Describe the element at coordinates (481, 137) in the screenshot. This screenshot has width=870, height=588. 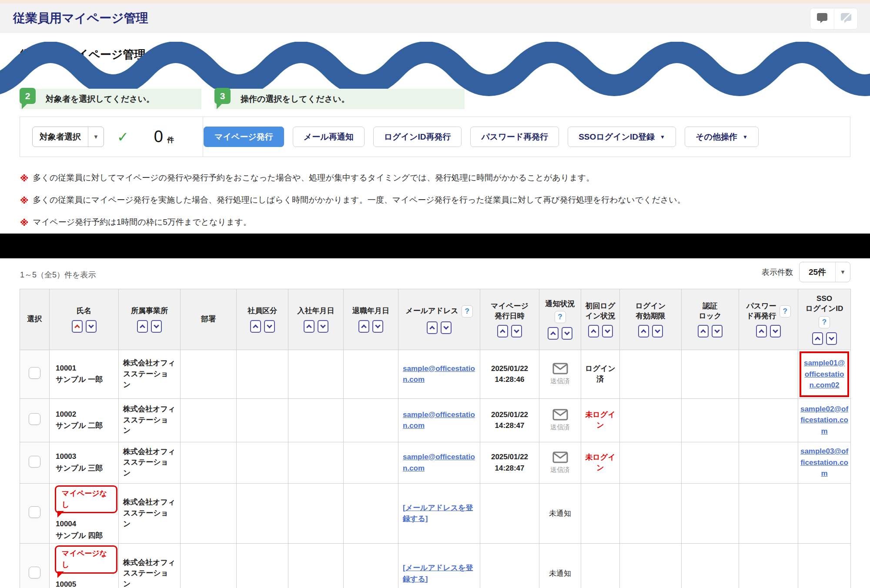
I see `toolbar-buttons: マイページ発行 メール再通知 ログインID再発行 パスワード再発行 SSOログイ…` at that location.